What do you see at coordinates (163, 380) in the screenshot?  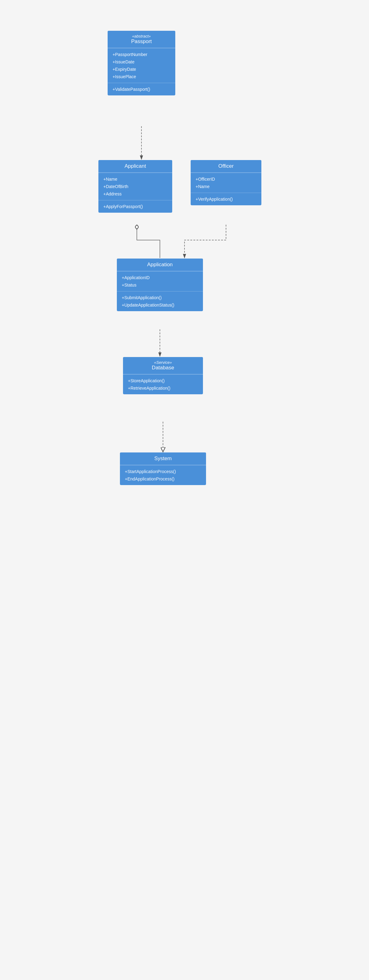 I see `database-method-1: +StoreApplication()` at bounding box center [163, 380].